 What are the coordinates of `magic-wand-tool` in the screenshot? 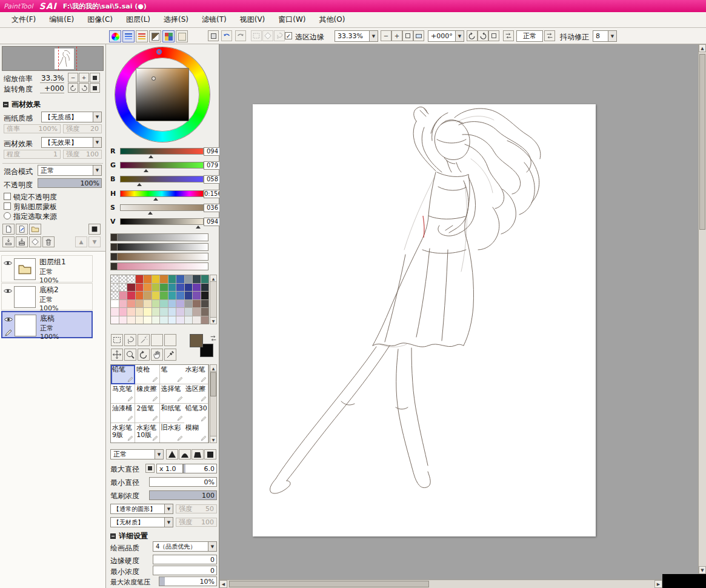 It's located at (144, 340).